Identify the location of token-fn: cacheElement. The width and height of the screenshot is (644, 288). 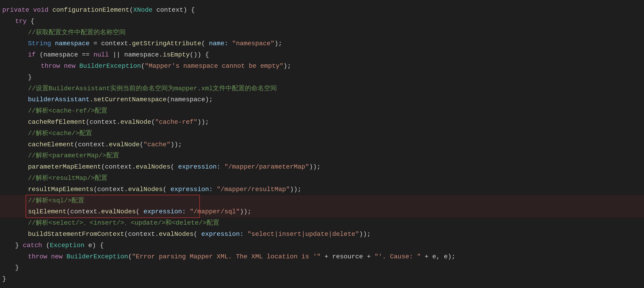
(51, 145).